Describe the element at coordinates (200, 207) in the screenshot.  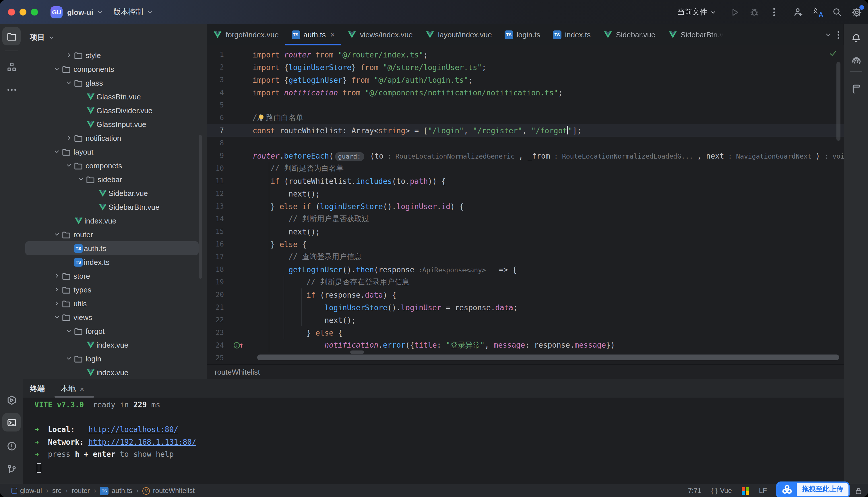
I see `tree-scrollbar` at that location.